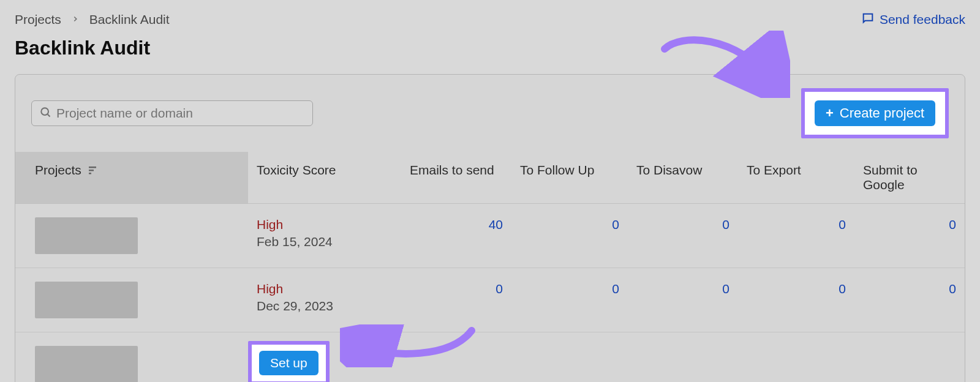  Describe the element at coordinates (910, 178) in the screenshot. I see `col-submit: Submit to Google` at that location.